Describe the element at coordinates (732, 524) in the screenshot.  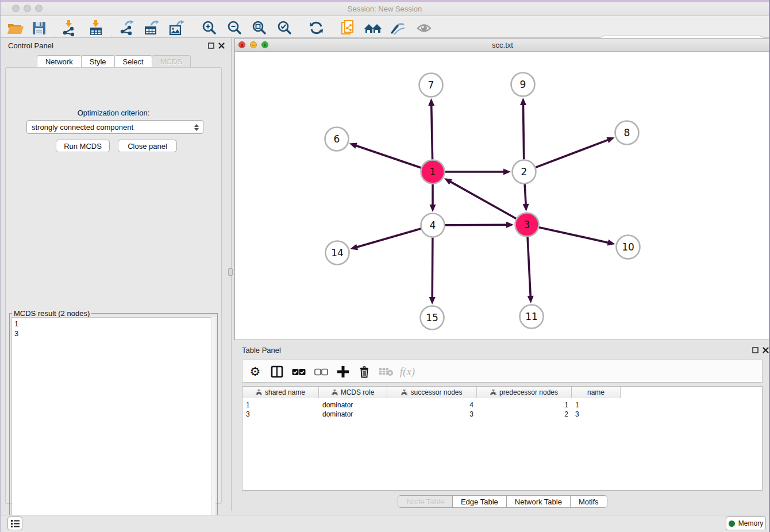
I see `memory-status-icon` at that location.